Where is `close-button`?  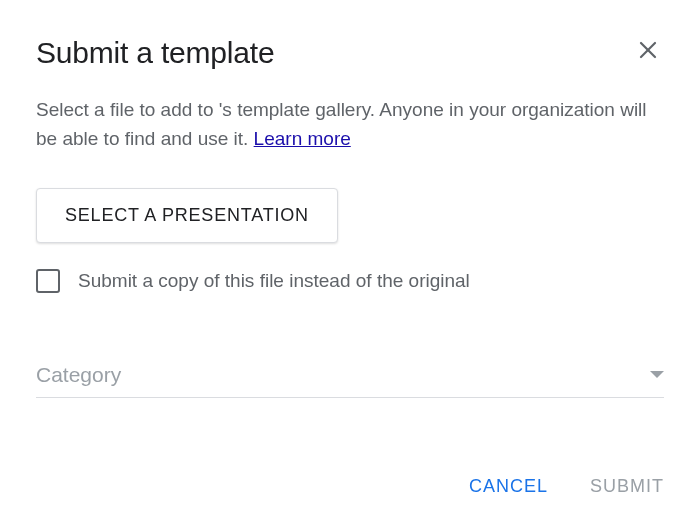 close-button is located at coordinates (648, 52).